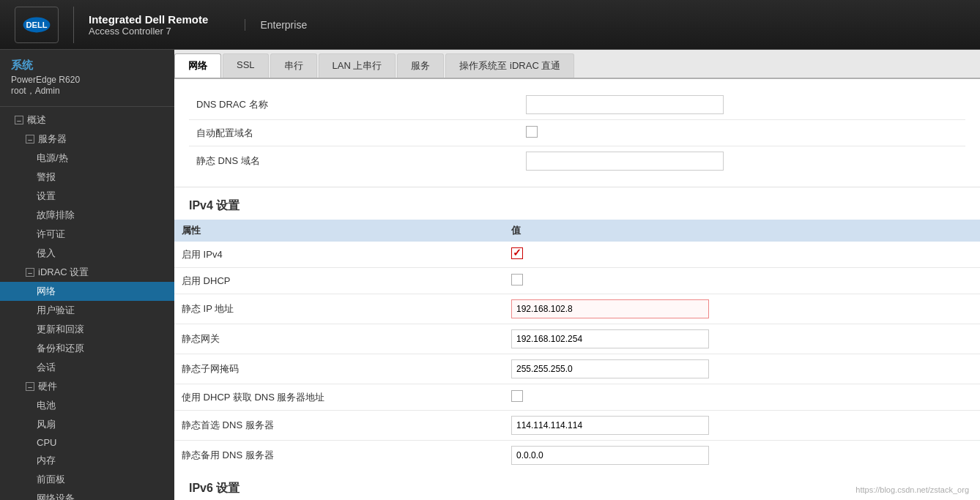 This screenshot has height=500, width=980. Describe the element at coordinates (913, 490) in the screenshot. I see `watermark: https://blog.csdn.net/zstack_org` at that location.